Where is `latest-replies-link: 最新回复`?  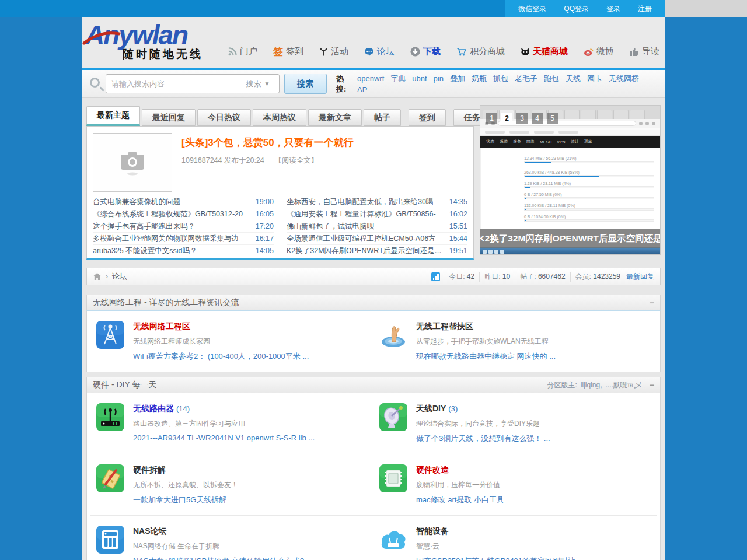 latest-replies-link: 最新回复 is located at coordinates (640, 276).